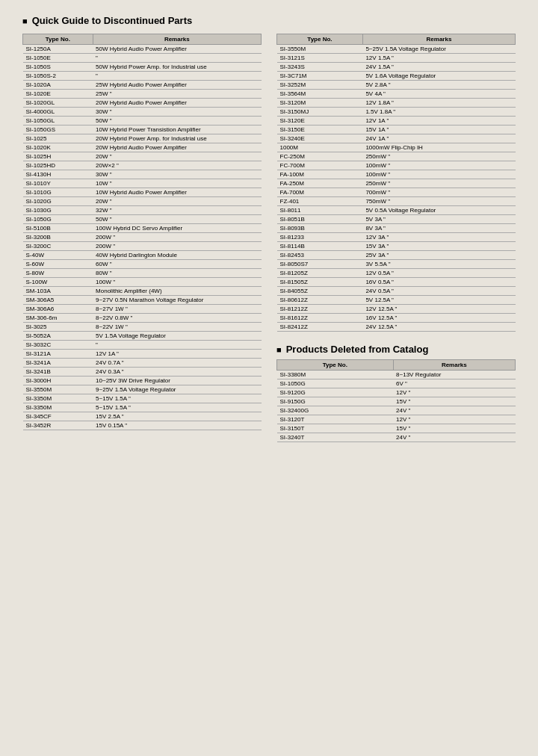  I want to click on remarks-cell: 9~25V 1.5A Voltage Regulator, so click(176, 390).